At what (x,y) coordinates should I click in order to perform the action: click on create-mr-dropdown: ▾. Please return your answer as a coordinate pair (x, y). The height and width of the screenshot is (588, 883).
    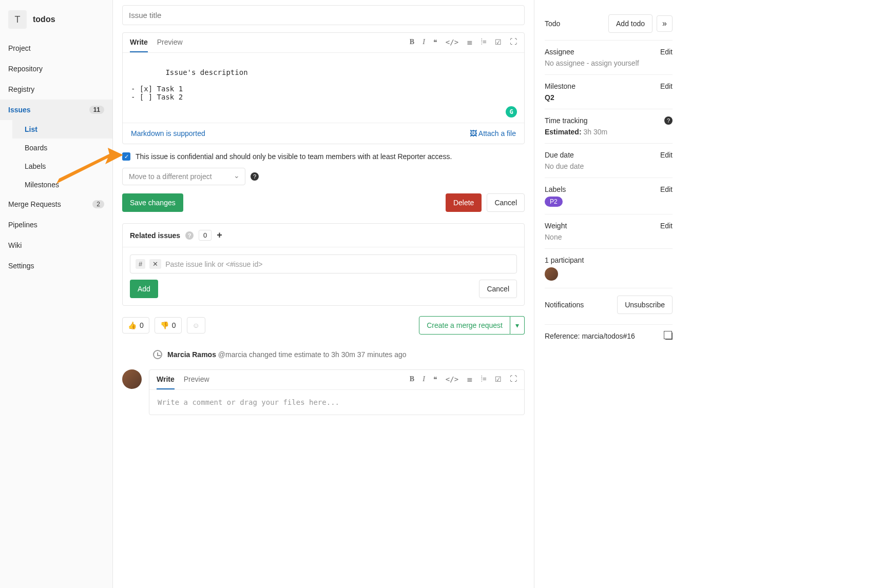
    Looking at the image, I should click on (517, 325).